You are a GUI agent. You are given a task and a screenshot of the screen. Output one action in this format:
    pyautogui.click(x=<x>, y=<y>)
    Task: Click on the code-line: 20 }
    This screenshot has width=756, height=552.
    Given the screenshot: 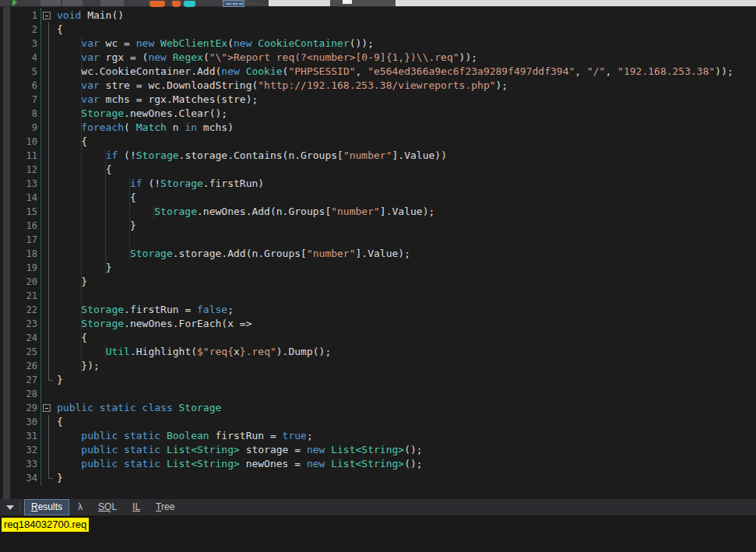 What is the action you would take?
    pyautogui.click(x=378, y=282)
    